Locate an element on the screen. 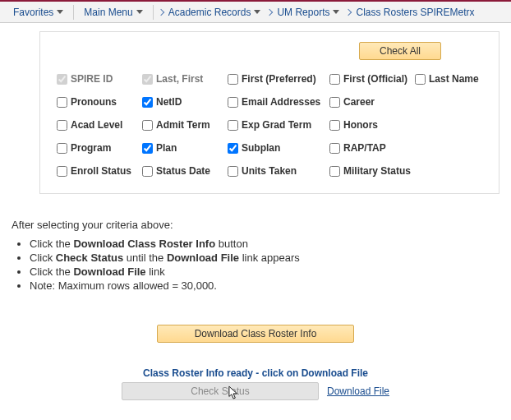 The image size is (511, 420). checkbox-career is located at coordinates (335, 102).